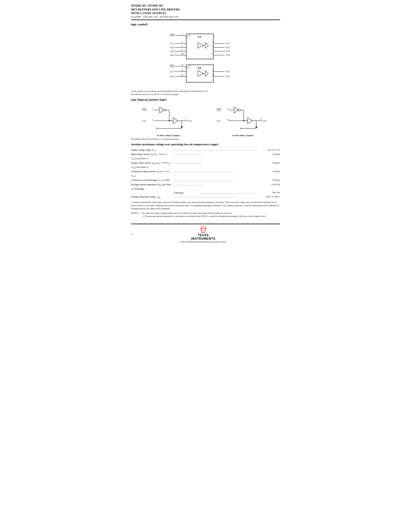 The width and height of the screenshot is (411, 532). What do you see at coordinates (182, 50) in the screenshot?
I see `svg-text: 6` at bounding box center [182, 50].